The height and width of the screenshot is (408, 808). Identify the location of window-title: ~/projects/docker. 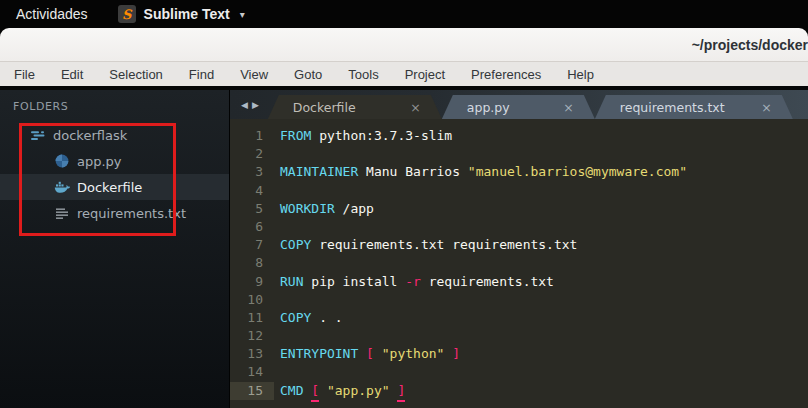
(750, 45).